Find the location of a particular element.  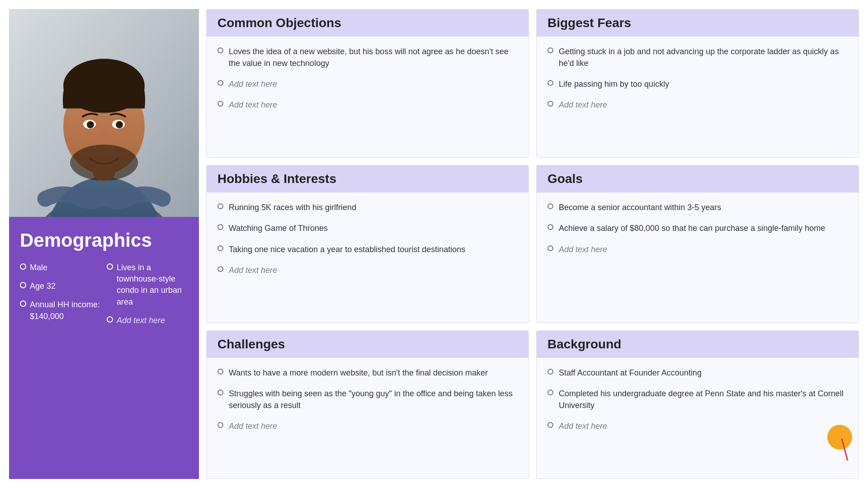

demographics-box: Demographics Male Age 32 Annual HH incom… is located at coordinates (104, 345).